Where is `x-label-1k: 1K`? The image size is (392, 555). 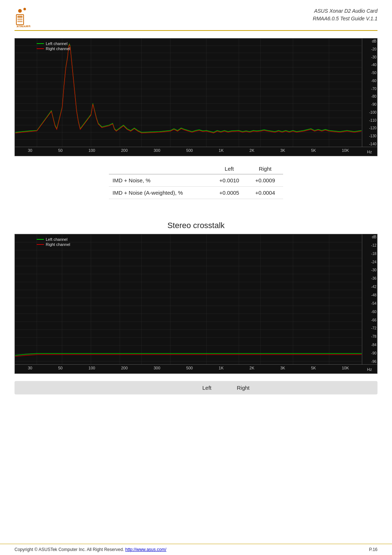
x-label-1k: 1K is located at coordinates (221, 151).